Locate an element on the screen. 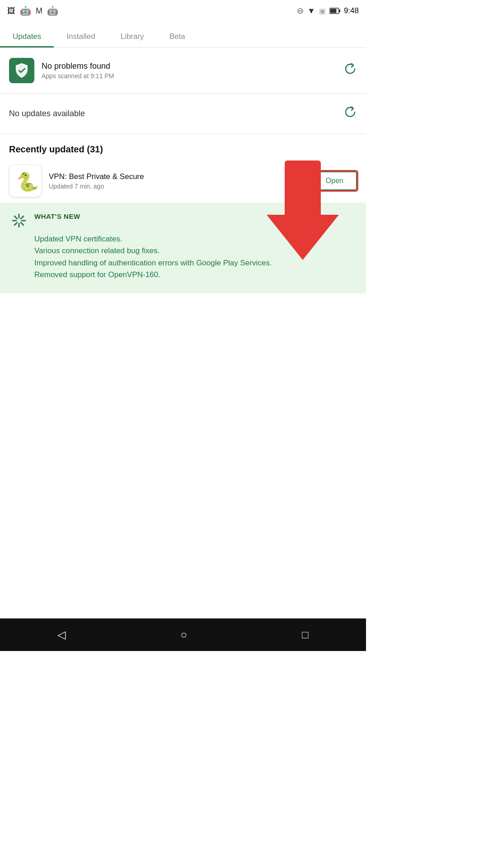 This screenshot has width=488, height=868. signal-icon: ▣ is located at coordinates (323, 11).